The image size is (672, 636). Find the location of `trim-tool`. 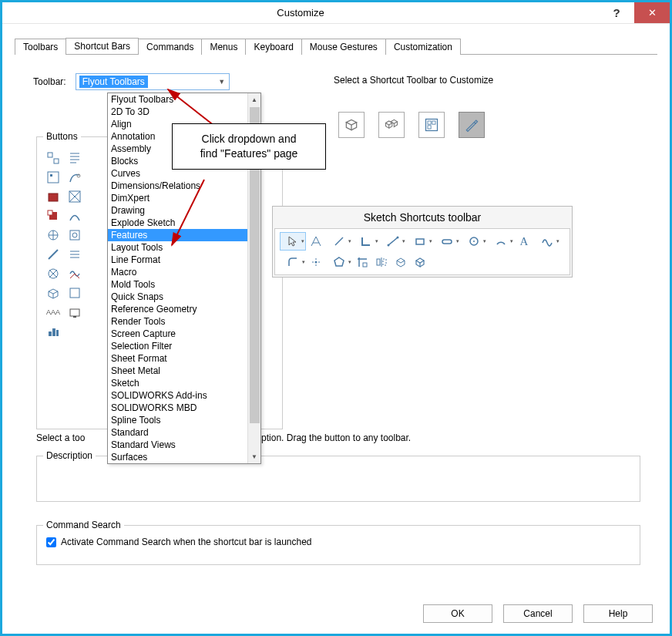

trim-tool is located at coordinates (362, 262).